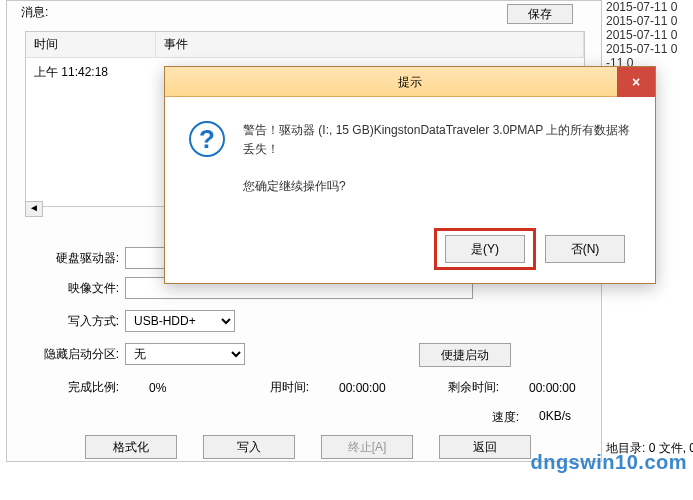 This screenshot has width=693, height=500. What do you see at coordinates (374, 388) in the screenshot?
I see `used-value: 00:00:00` at bounding box center [374, 388].